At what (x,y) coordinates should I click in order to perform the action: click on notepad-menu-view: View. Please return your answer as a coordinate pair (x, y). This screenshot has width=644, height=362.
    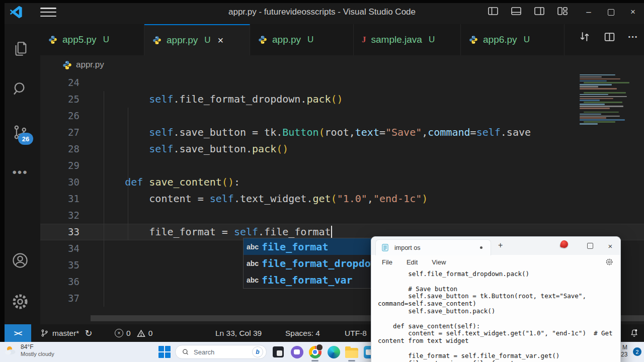
    Looking at the image, I should click on (439, 262).